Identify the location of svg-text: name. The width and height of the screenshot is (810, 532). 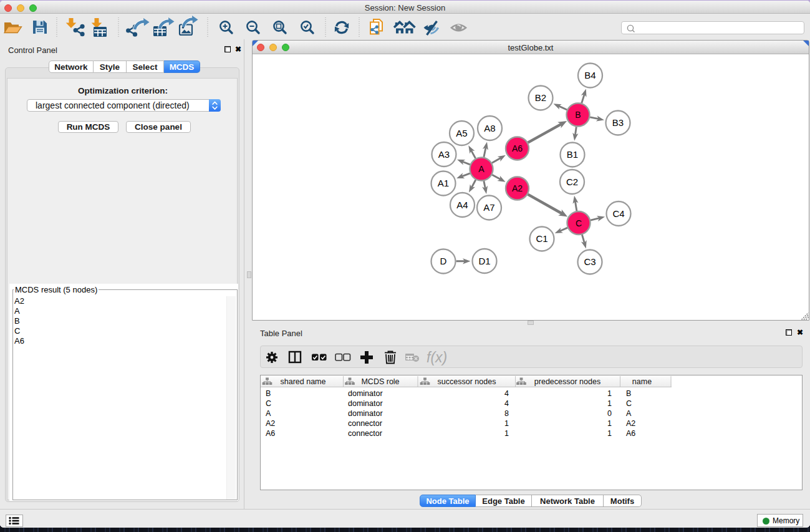
(642, 382).